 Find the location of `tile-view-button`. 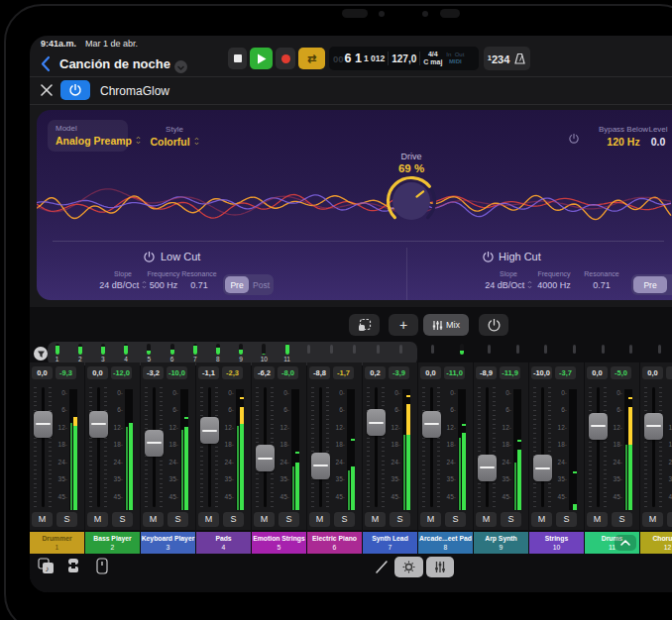

tile-view-button is located at coordinates (365, 325).